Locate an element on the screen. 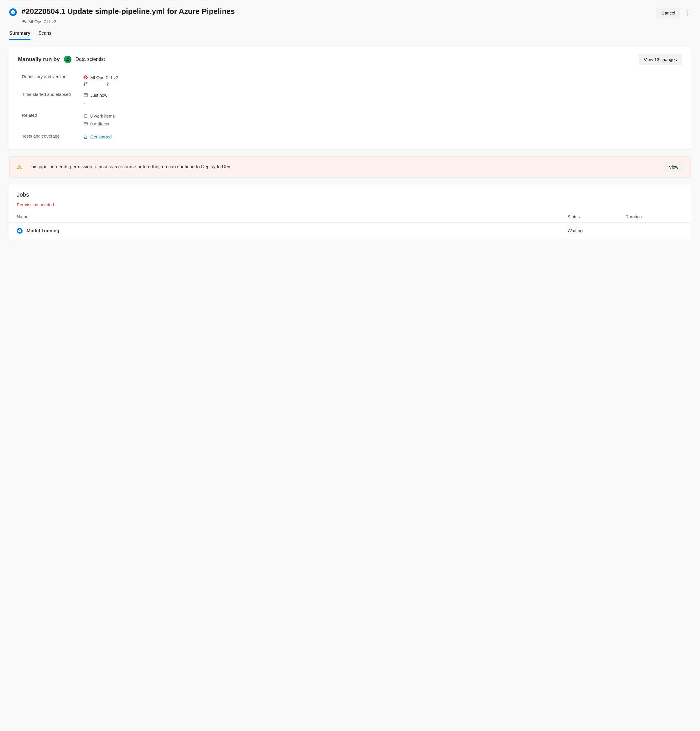 The image size is (700, 731). tests-get-started-link: Get started is located at coordinates (101, 137).